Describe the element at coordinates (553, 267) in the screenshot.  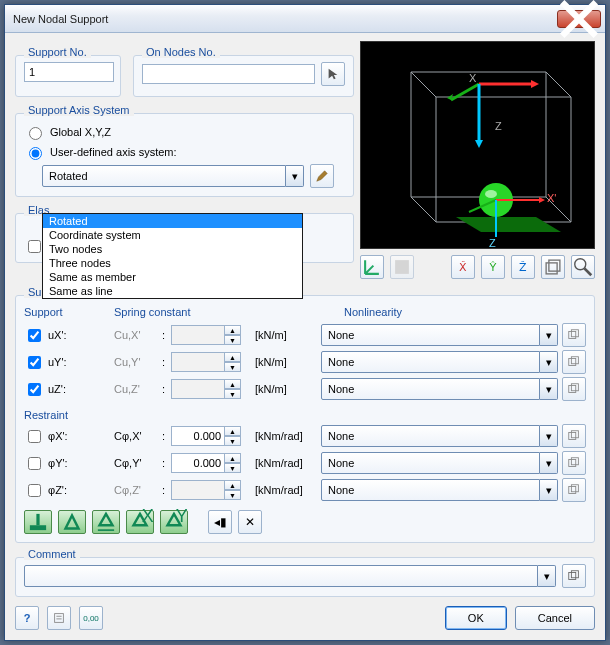
I see `iso-view-button` at that location.